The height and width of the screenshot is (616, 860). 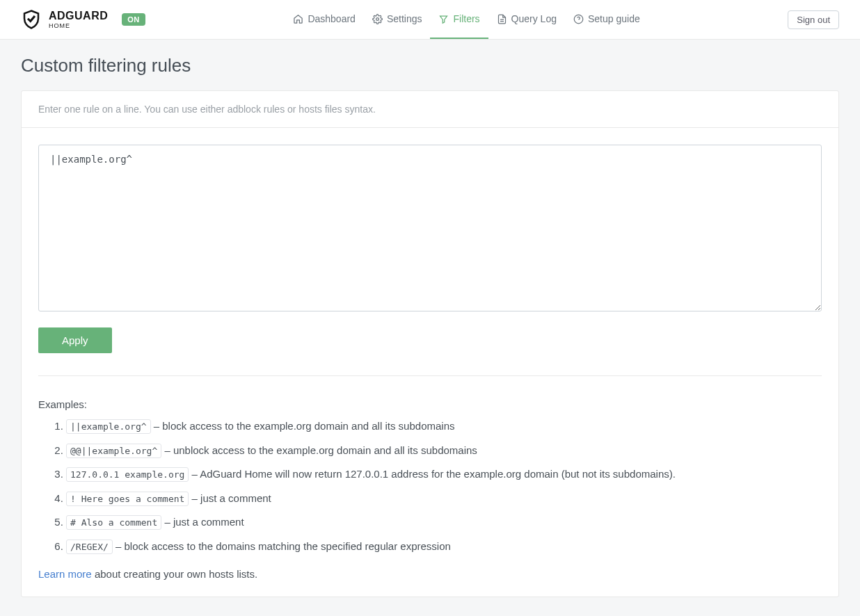 What do you see at coordinates (324, 19) in the screenshot?
I see `nav-dashboard: Dashboard` at bounding box center [324, 19].